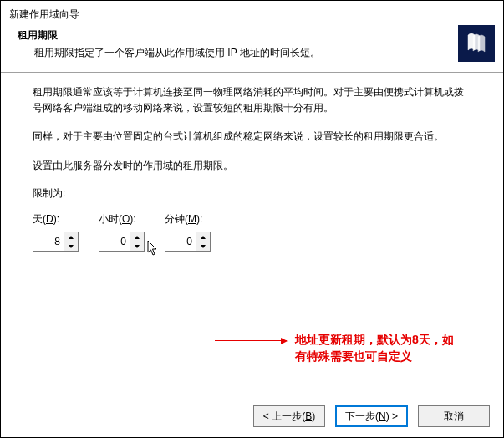 The image size is (504, 438). Describe the element at coordinates (476, 43) in the screenshot. I see `documents-icon` at that location.